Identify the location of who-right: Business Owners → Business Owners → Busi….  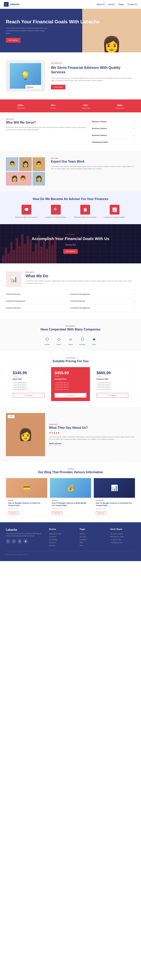
(114, 132).